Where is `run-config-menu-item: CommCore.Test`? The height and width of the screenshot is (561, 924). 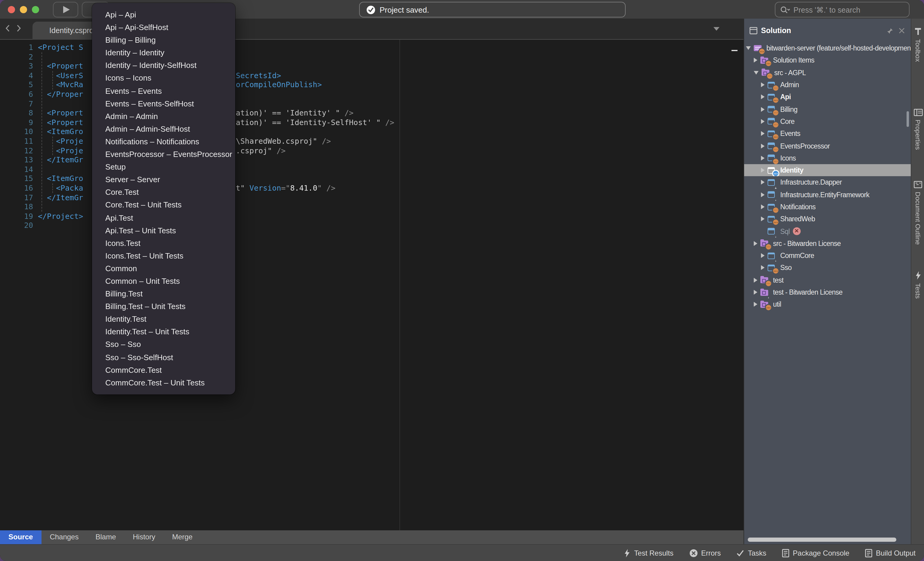
run-config-menu-item: CommCore.Test is located at coordinates (164, 370).